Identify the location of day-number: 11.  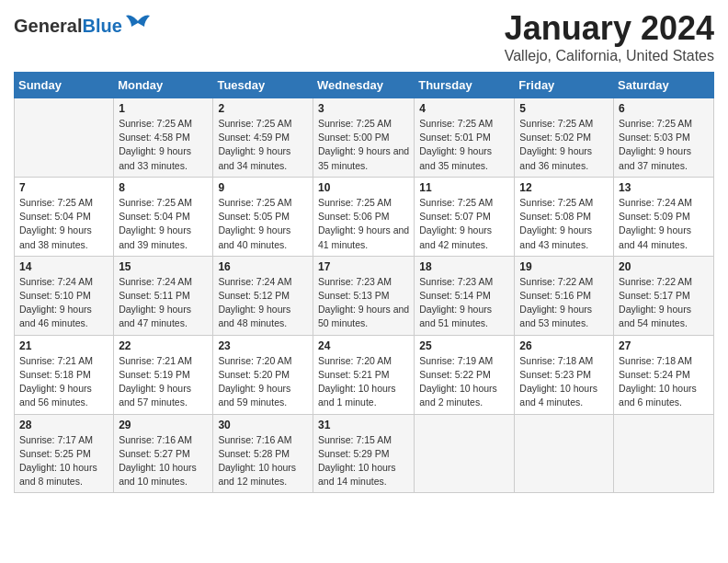
(464, 188).